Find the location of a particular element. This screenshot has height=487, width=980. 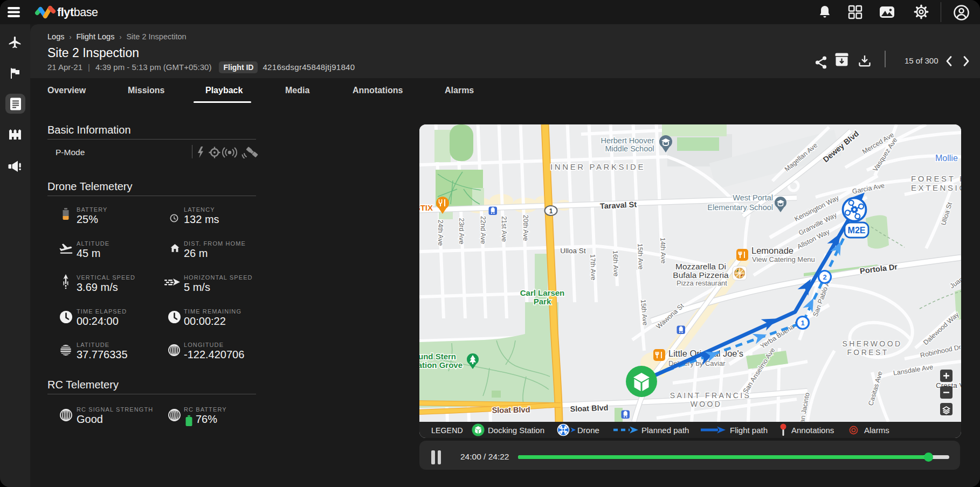

svg-text: 17th Ave is located at coordinates (593, 267).